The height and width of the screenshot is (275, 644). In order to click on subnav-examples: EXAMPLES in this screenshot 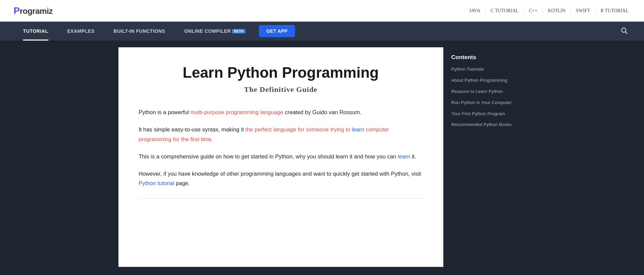, I will do `click(81, 31)`.